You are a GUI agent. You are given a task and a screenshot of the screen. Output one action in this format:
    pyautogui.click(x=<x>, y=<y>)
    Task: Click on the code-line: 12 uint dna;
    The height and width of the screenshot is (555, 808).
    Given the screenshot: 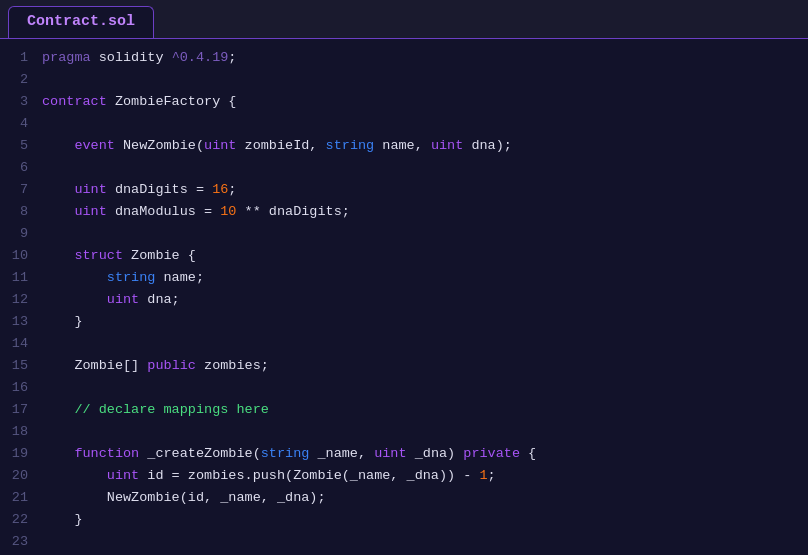 What is the action you would take?
    pyautogui.click(x=404, y=300)
    